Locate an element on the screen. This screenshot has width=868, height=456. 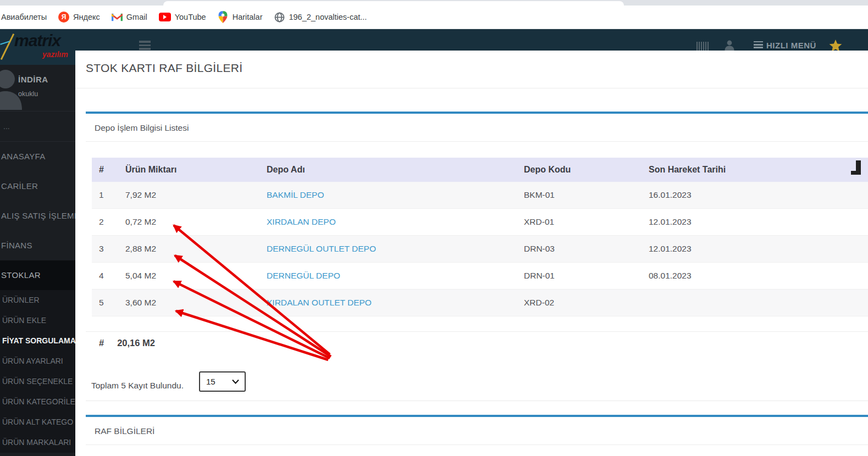
google-maps-icon is located at coordinates (223, 17).